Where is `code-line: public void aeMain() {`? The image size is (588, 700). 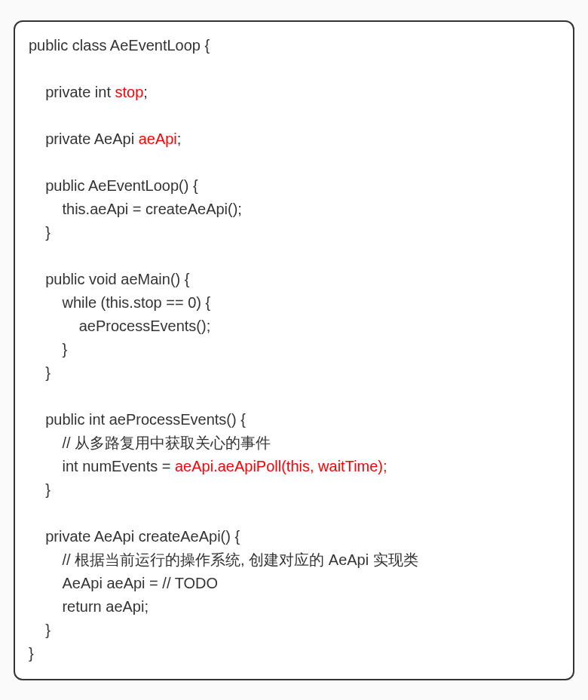 code-line: public void aeMain() { is located at coordinates (109, 279).